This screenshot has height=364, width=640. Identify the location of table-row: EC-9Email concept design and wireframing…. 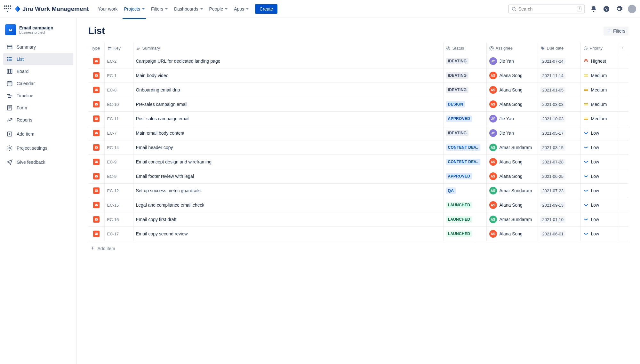
(358, 162).